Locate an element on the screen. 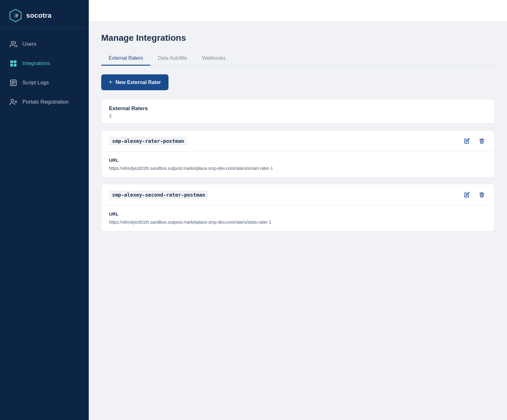 The image size is (507, 420). rater-1-edit-button is located at coordinates (467, 141).